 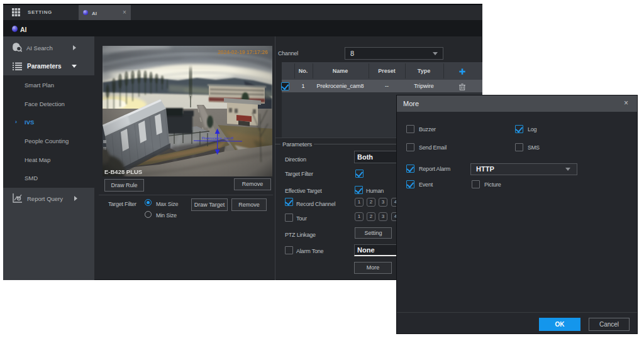 What do you see at coordinates (243, 52) in the screenshot?
I see `svg-text: 2024-02-19 17:17:26` at bounding box center [243, 52].